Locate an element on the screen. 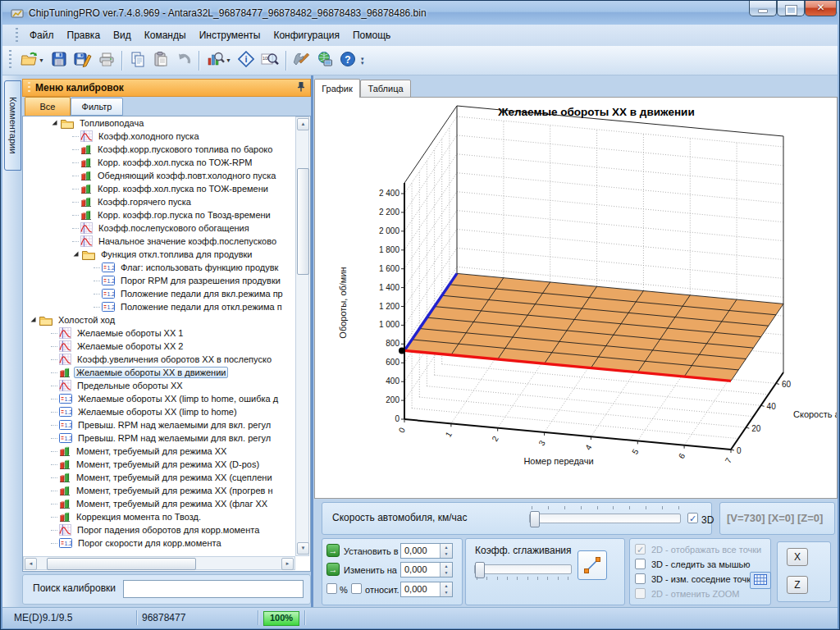 This screenshot has height=630, width=840. tree-item: 1.2Флаг: использовать функцию продувк is located at coordinates (159, 267).